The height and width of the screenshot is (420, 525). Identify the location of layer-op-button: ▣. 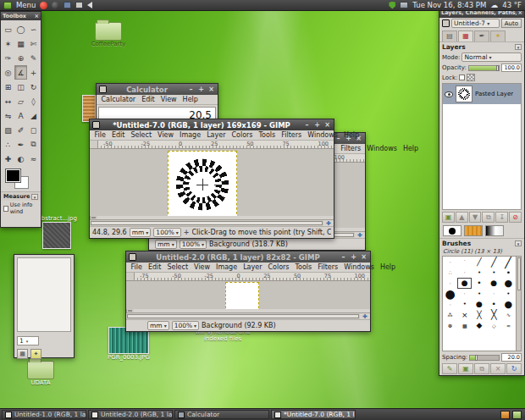
(449, 217).